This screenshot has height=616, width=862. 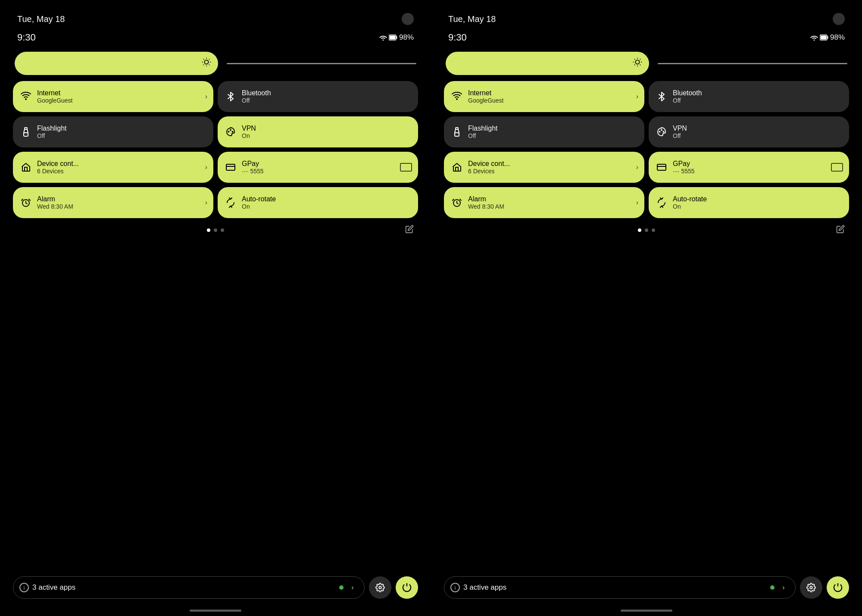 What do you see at coordinates (259, 207) in the screenshot?
I see `tile-subtitle-auto-rotate: On` at bounding box center [259, 207].